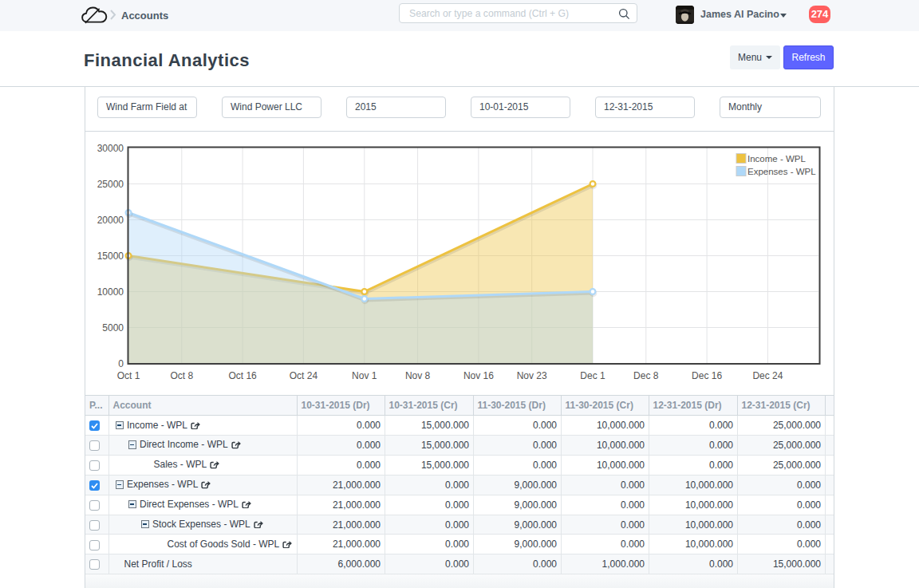 The width and height of the screenshot is (919, 588). Describe the element at coordinates (121, 364) in the screenshot. I see `svg-text: 0` at that location.